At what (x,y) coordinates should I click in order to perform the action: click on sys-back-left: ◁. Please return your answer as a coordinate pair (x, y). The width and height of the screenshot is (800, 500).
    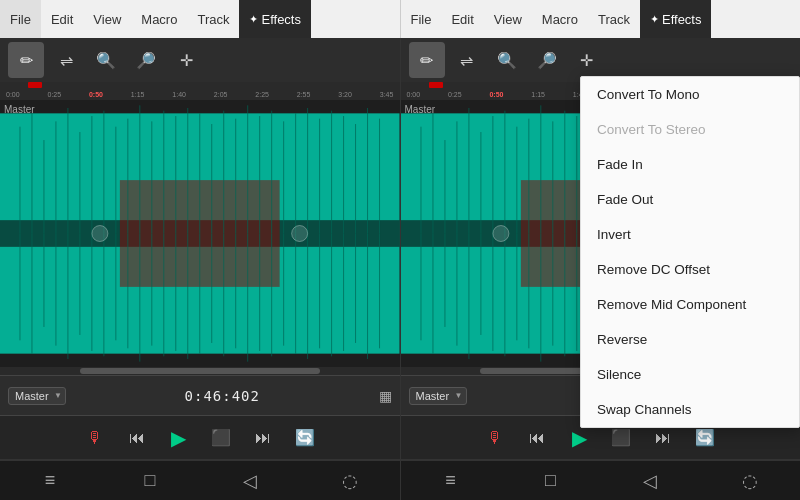
    Looking at the image, I should click on (250, 481).